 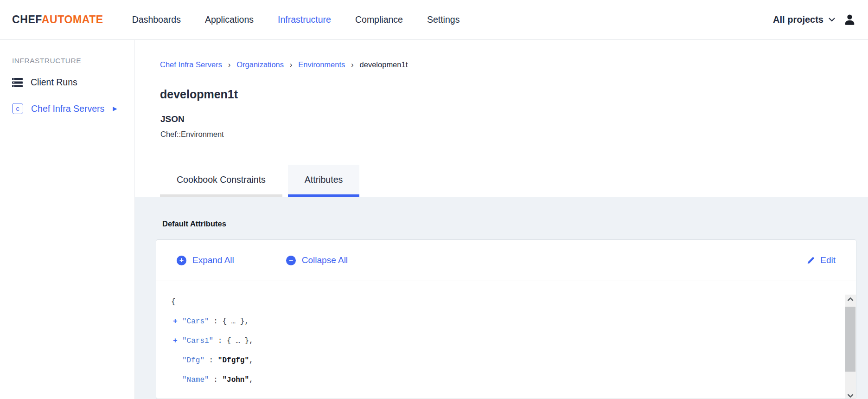 I want to click on breadcrumb-current: developmen1t, so click(x=384, y=65).